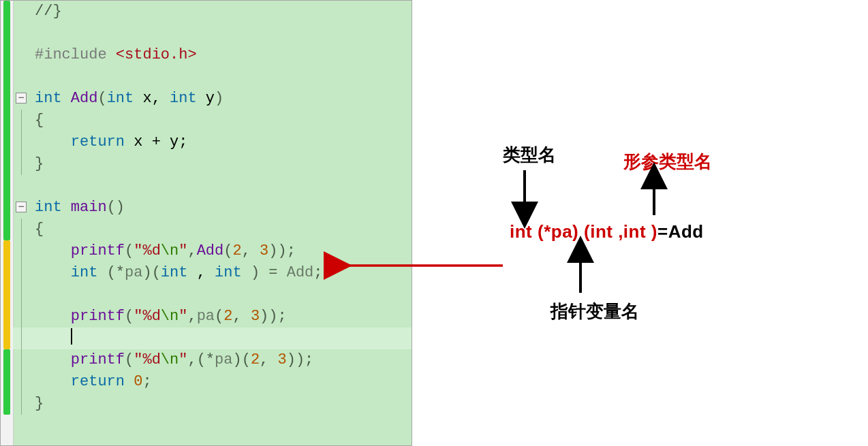 This screenshot has height=446, width=868. I want to click on code-line: −int main(), so click(213, 208).